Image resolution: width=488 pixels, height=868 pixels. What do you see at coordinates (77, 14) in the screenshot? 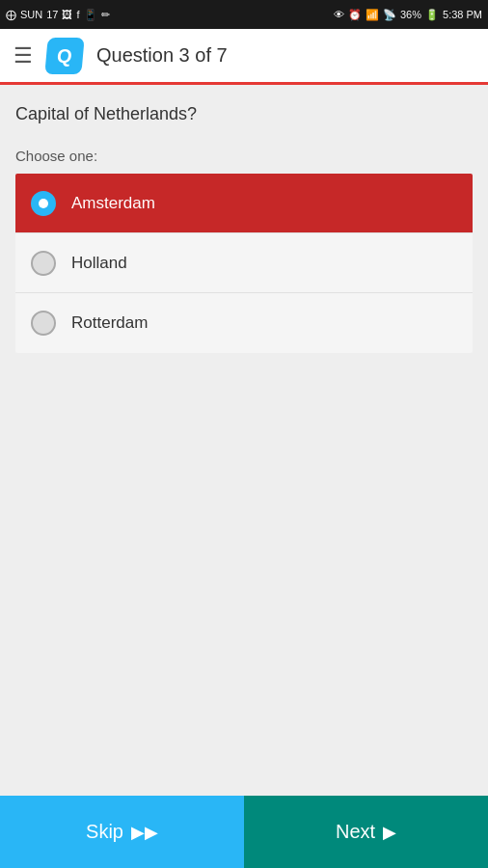
I see `facebook-icon: f` at bounding box center [77, 14].